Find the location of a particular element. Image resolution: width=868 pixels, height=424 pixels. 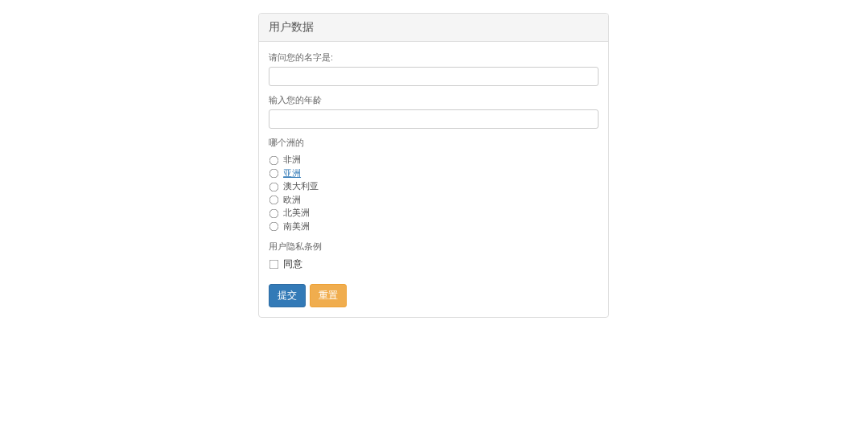

continent-option: 非洲 is located at coordinates (434, 159).